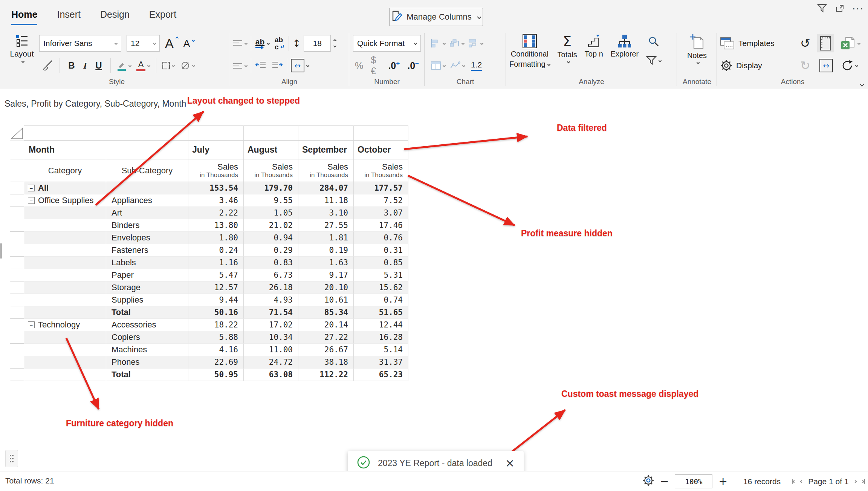 This screenshot has height=491, width=868. I want to click on clear-format-button, so click(188, 66).